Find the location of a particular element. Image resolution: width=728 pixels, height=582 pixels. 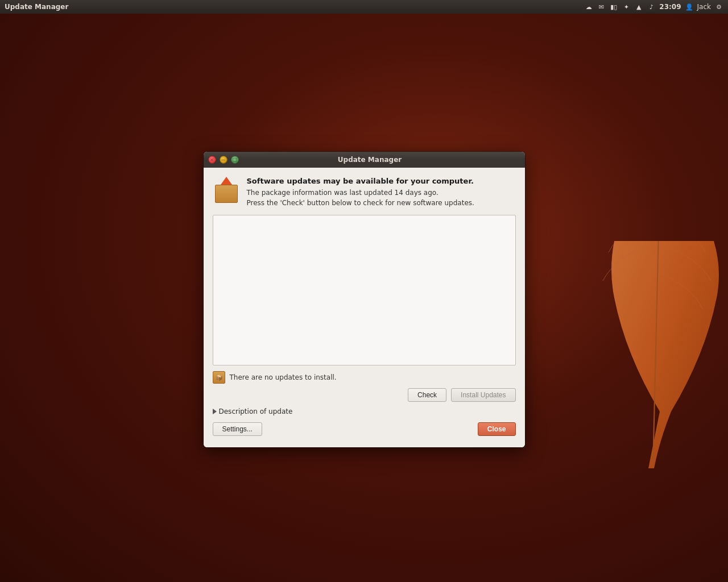

panel-right: ☁ ✉ ▮▯ ✦ ▲ ♪ 23:09 👤 Jack ⚙ is located at coordinates (654, 7).